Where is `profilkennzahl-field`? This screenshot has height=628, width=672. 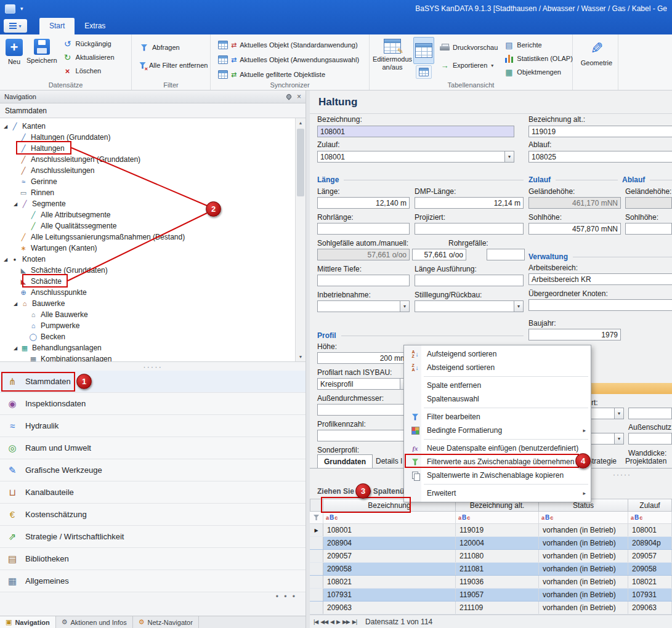
profilkennzahl-field is located at coordinates (363, 436).